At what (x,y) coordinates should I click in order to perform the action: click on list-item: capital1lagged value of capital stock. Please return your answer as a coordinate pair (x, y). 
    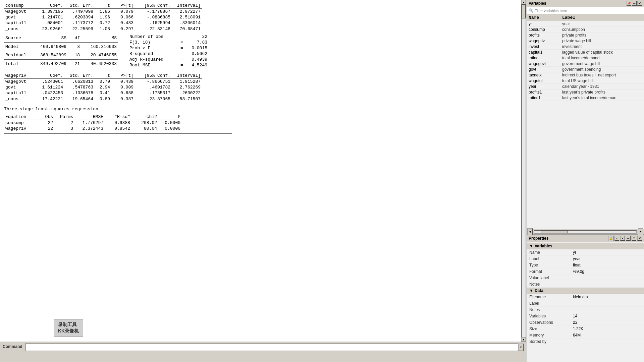
    Looking at the image, I should click on (585, 52).